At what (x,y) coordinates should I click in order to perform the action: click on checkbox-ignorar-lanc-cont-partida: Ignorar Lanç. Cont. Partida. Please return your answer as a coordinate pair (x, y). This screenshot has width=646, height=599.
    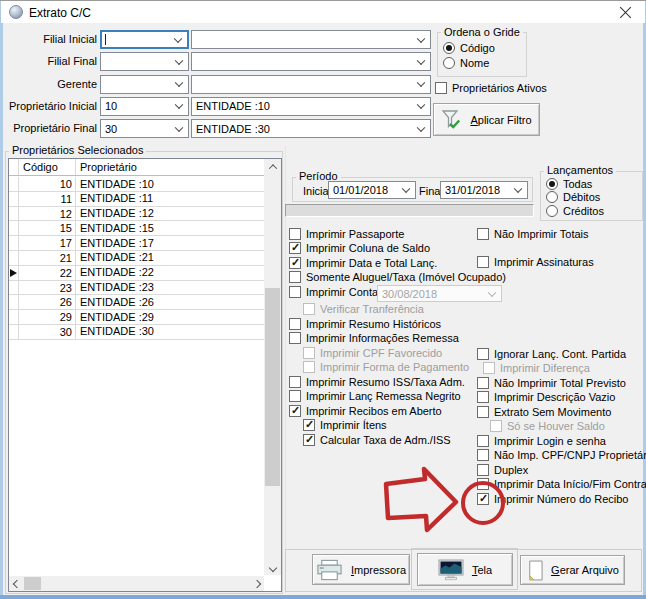
    Looking at the image, I should click on (552, 354).